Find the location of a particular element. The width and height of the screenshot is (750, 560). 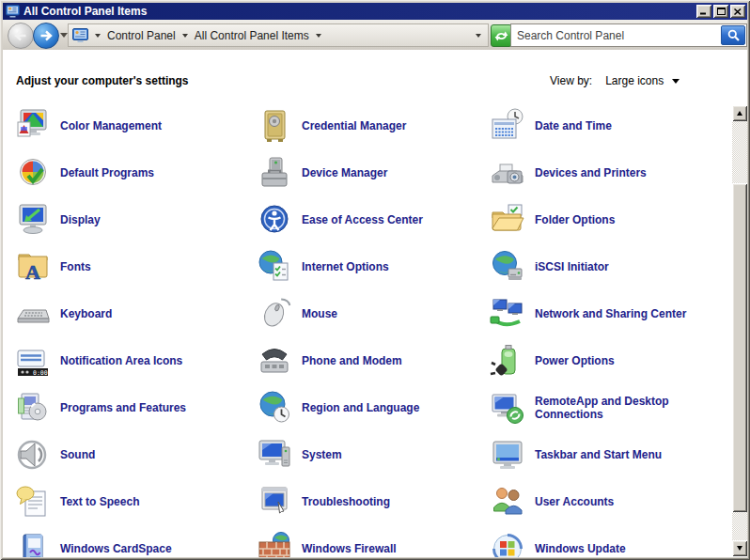

search-button is located at coordinates (733, 36).